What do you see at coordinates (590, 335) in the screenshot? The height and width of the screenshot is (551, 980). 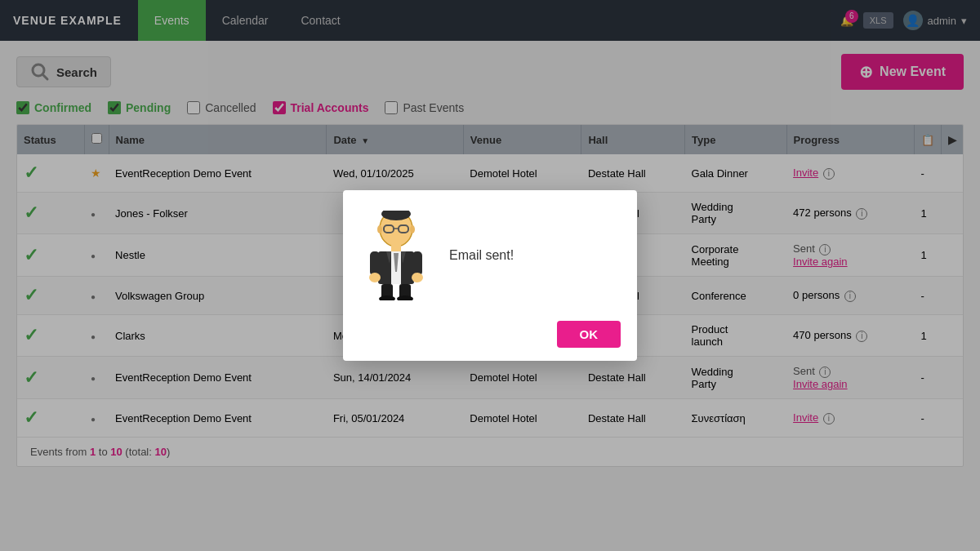 I see `ok-button: OK` at bounding box center [590, 335].